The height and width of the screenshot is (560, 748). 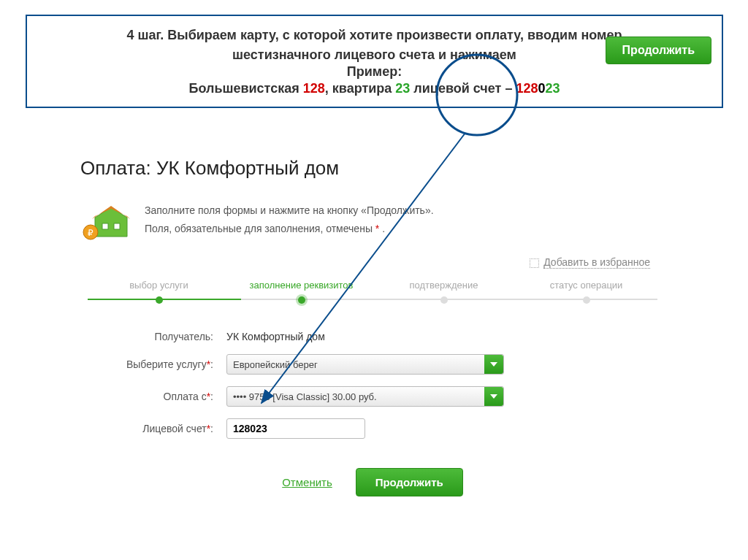 I want to click on account-input, so click(x=296, y=429).